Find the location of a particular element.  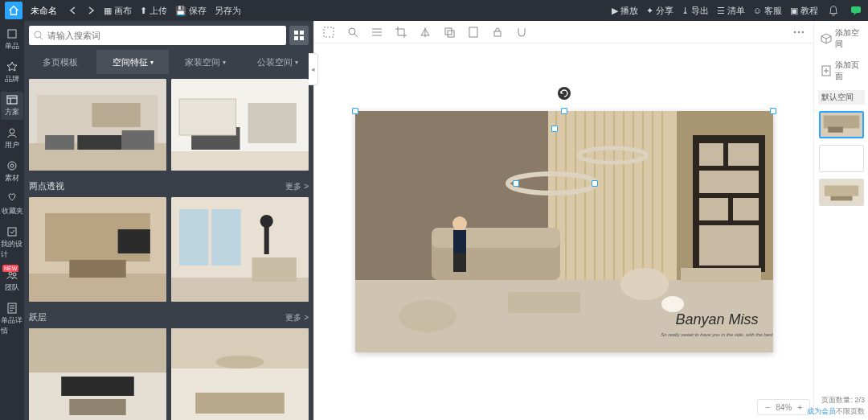

add-space-button: 添加空间 is located at coordinates (841, 39).